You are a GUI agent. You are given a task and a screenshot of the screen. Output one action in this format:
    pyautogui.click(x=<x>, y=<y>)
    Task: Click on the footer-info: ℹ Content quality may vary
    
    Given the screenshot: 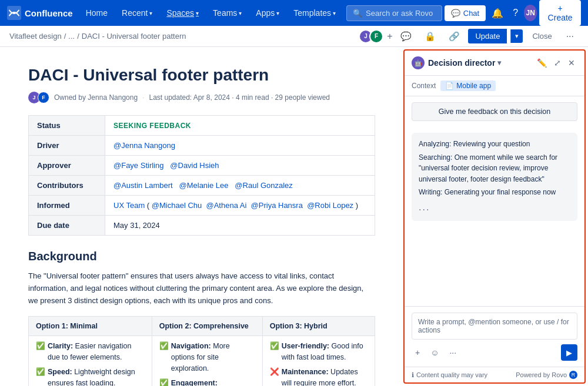 What is the action you would take?
    pyautogui.click(x=449, y=375)
    